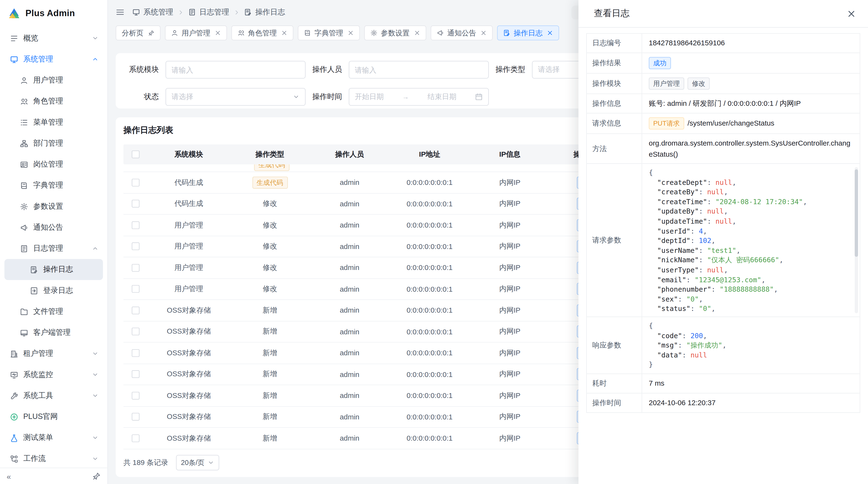 The image size is (868, 484). What do you see at coordinates (270, 311) in the screenshot?
I see `action-cell: 新增` at bounding box center [270, 311].